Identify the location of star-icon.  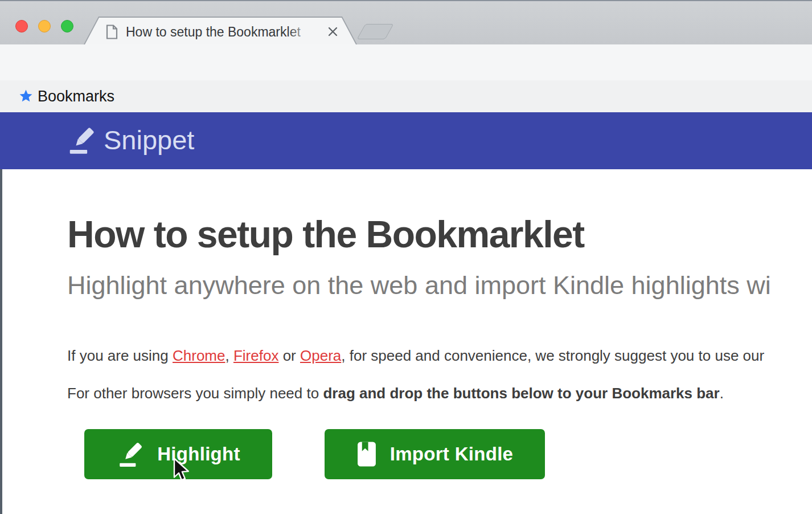
(26, 96).